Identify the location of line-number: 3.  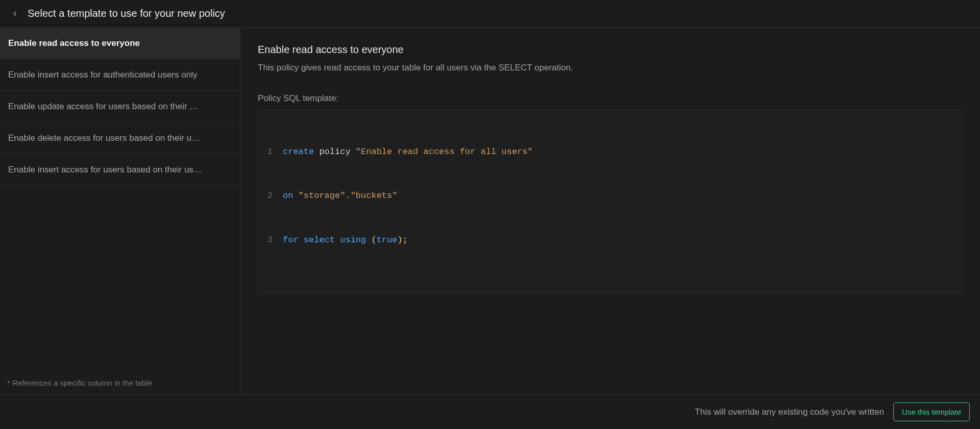
(271, 241).